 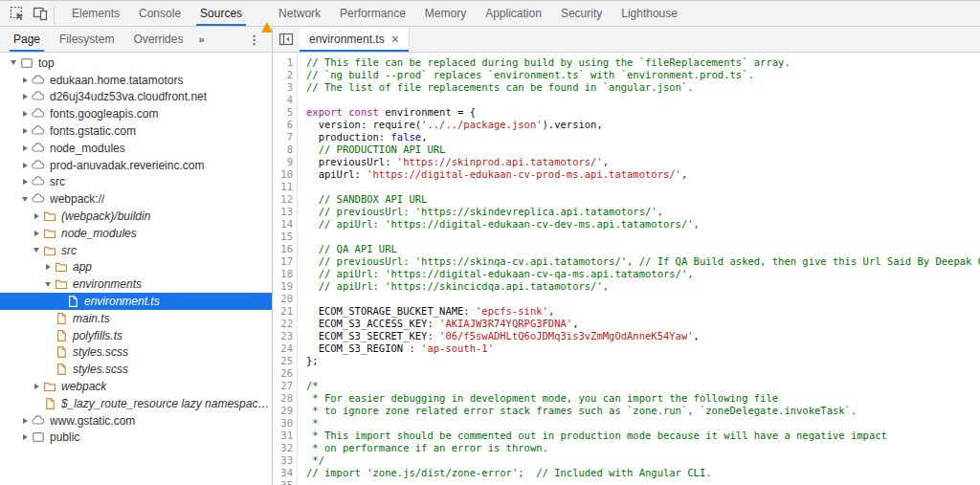 What do you see at coordinates (136, 131) in the screenshot?
I see `tree-item-fonts.gstatic.com: fonts.gstatic.com` at bounding box center [136, 131].